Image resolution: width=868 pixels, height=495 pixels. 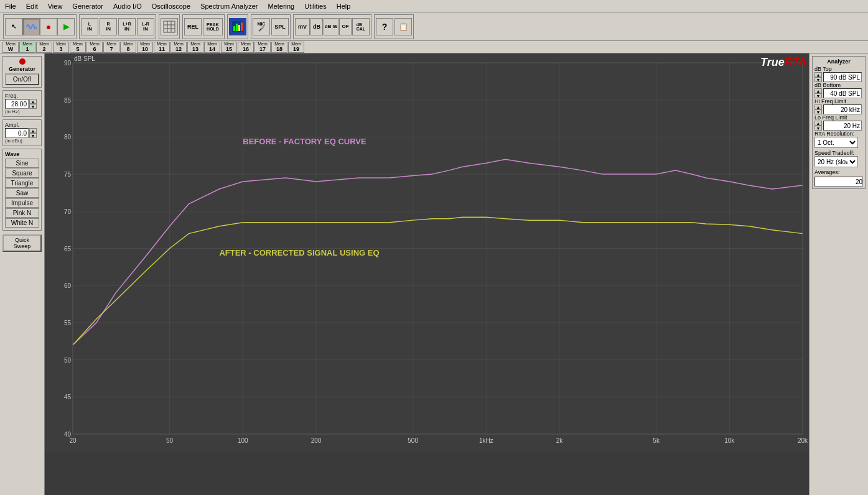 I want to click on left-panel: Generator On/Off Freq. ▲ ▼ (in Hz) Ampl., so click(x=22, y=274).